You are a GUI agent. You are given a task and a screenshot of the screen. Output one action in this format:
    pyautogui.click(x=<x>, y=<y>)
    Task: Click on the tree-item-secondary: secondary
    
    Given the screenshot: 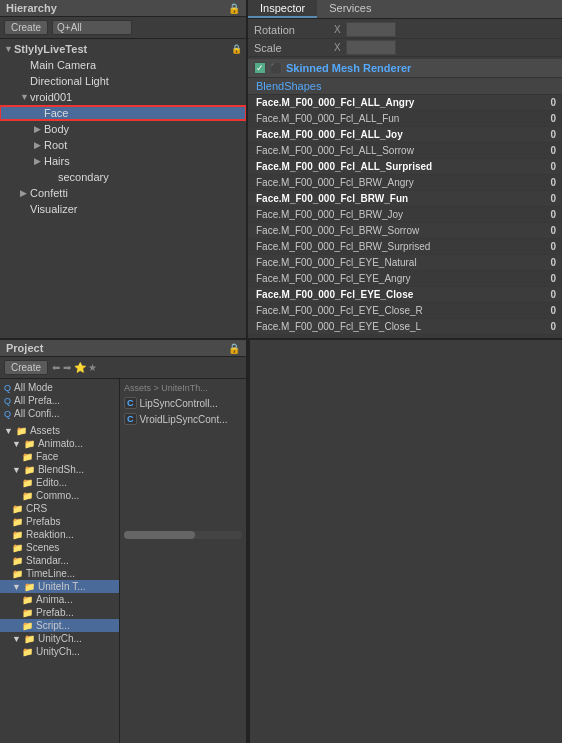 What is the action you would take?
    pyautogui.click(x=123, y=177)
    